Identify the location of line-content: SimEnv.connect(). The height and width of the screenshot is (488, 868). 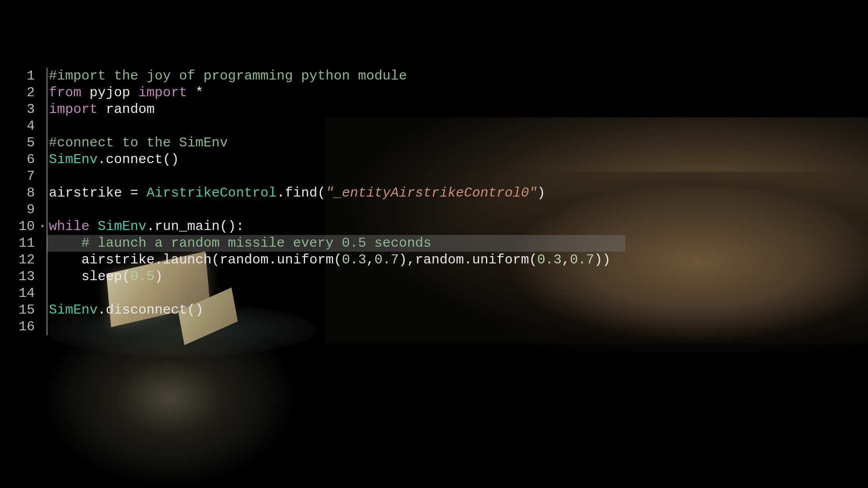
(113, 160).